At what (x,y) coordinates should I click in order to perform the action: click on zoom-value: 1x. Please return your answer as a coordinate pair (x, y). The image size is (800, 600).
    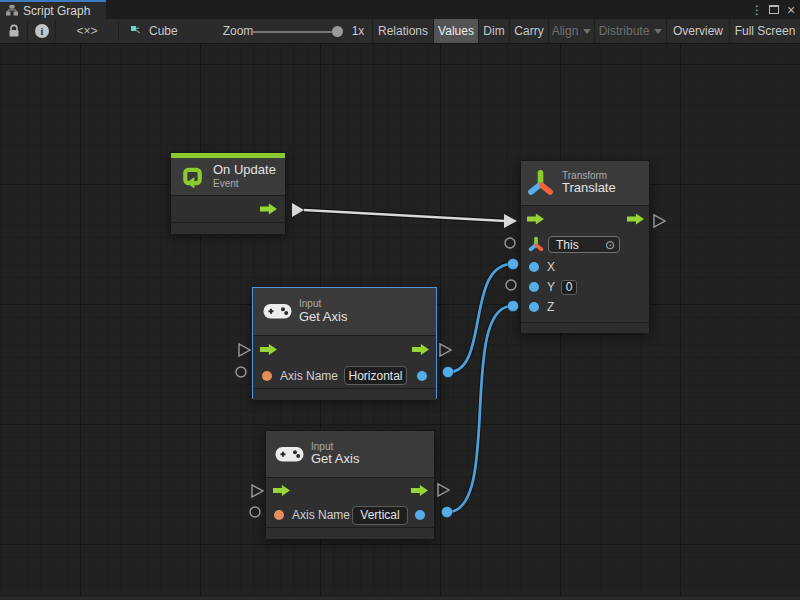
    Looking at the image, I should click on (358, 31).